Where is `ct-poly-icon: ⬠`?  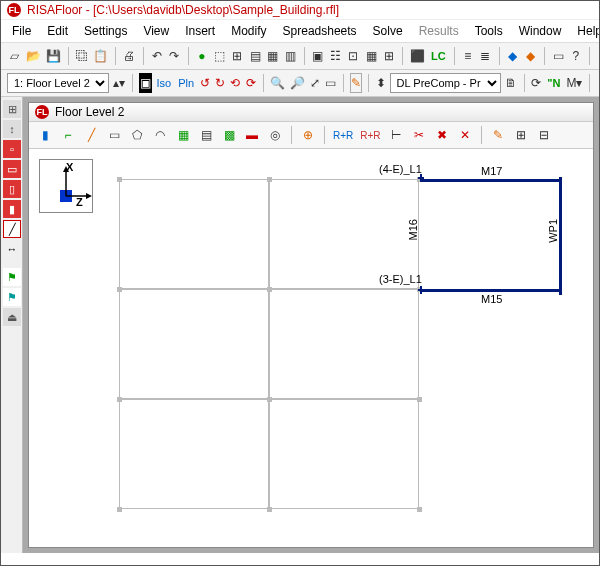
ct-poly-icon: ⬠ is located at coordinates (137, 135).